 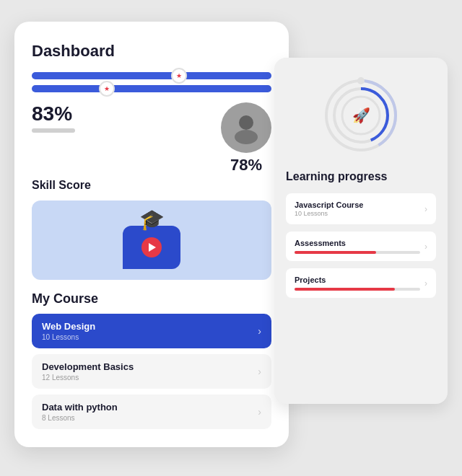 I want to click on video-bubble, so click(x=152, y=247).